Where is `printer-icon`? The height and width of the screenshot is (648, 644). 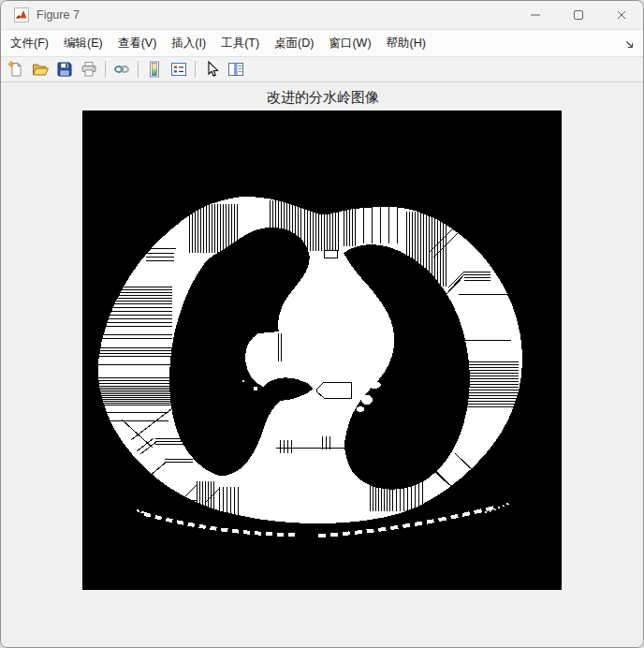
printer-icon is located at coordinates (89, 69).